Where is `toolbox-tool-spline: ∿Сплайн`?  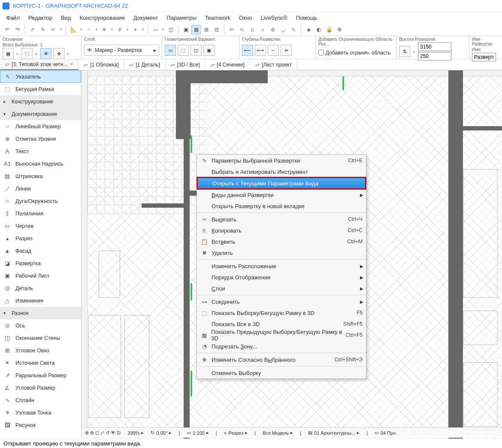 toolbox-tool-spline: ∿Сплайн is located at coordinates (40, 400).